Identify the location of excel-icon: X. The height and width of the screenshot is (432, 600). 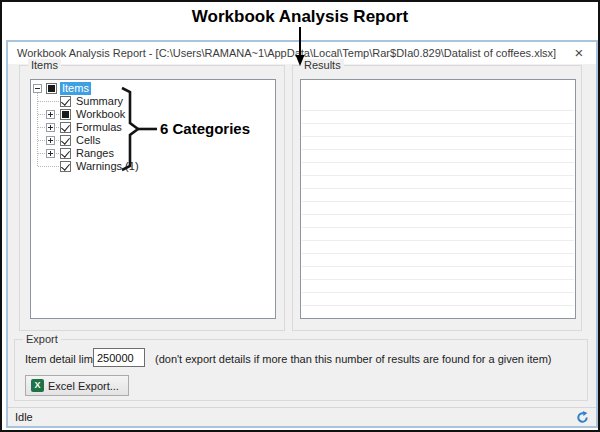
(38, 386).